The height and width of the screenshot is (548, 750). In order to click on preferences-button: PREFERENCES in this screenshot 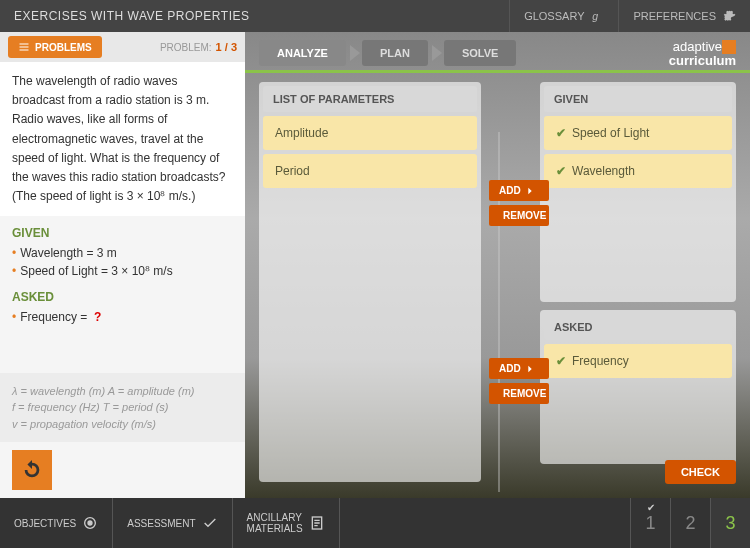, I will do `click(684, 16)`.